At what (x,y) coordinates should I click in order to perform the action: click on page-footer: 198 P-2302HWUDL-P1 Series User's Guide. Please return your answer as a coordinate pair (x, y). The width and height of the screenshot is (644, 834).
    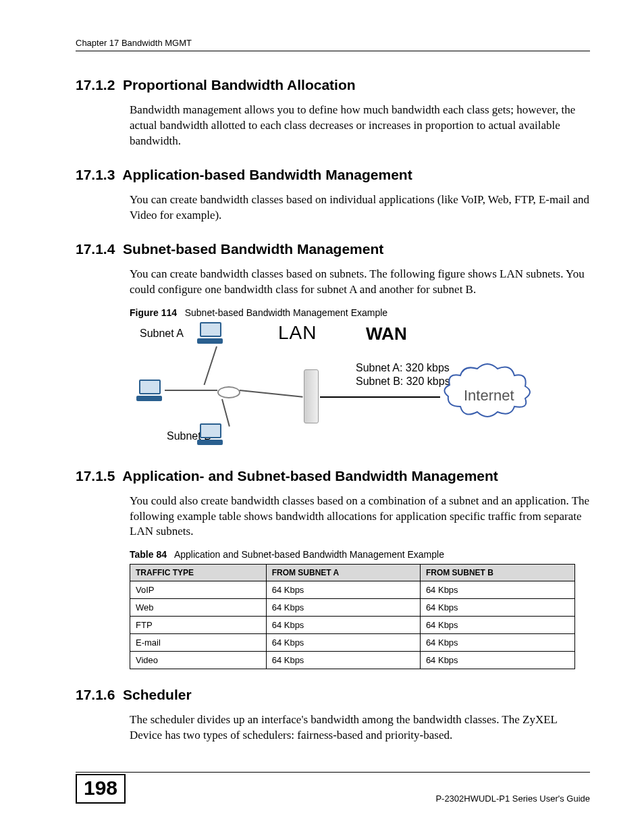
    Looking at the image, I should click on (333, 787).